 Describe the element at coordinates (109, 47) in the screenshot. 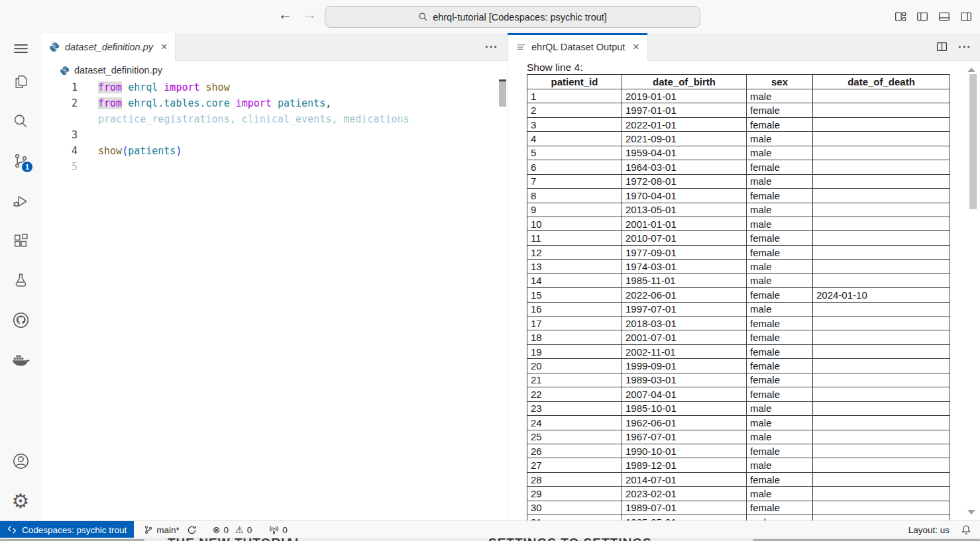

I see `tab-dataset-definition: dataset_definition.py ×` at that location.